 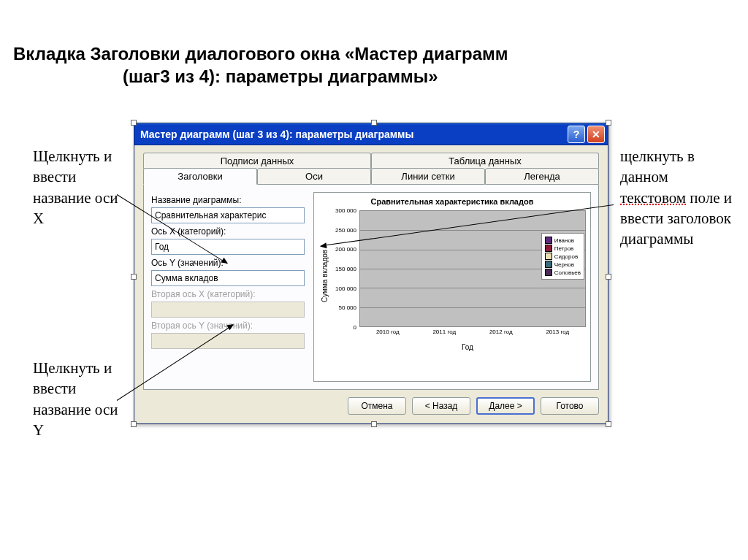 I want to click on help-button: ?, so click(x=576, y=134).